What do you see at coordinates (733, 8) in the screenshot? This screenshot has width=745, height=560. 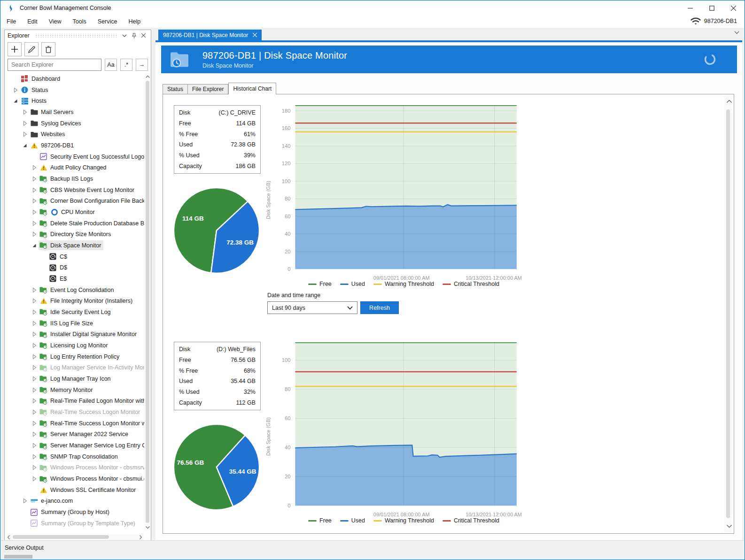 I see `close-button` at bounding box center [733, 8].